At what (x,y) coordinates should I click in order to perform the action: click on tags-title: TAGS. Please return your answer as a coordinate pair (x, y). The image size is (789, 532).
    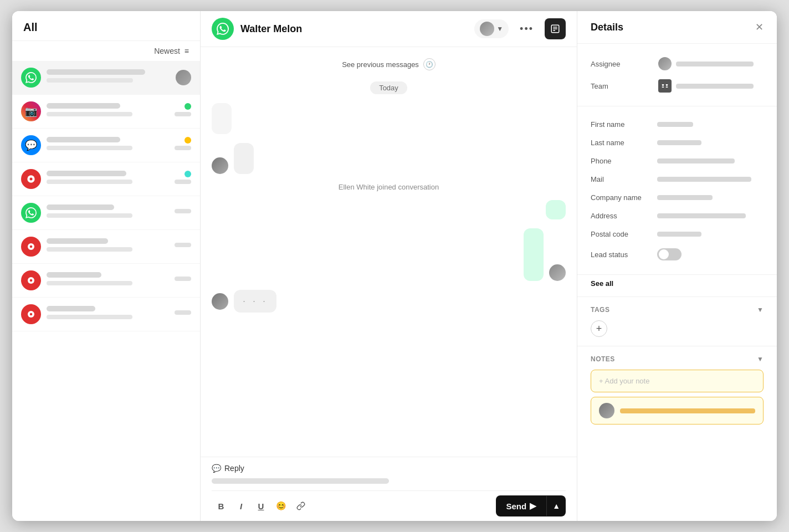
    Looking at the image, I should click on (600, 310).